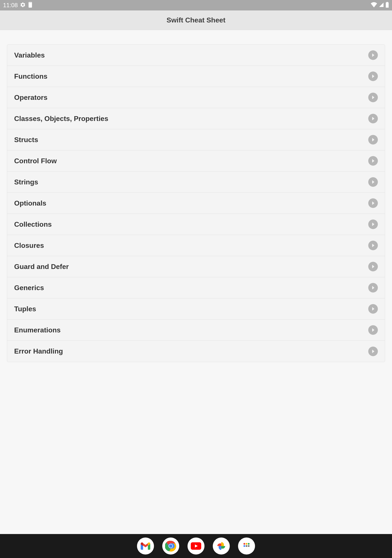 The width and height of the screenshot is (392, 558). I want to click on list-item-structs: Structs, so click(196, 140).